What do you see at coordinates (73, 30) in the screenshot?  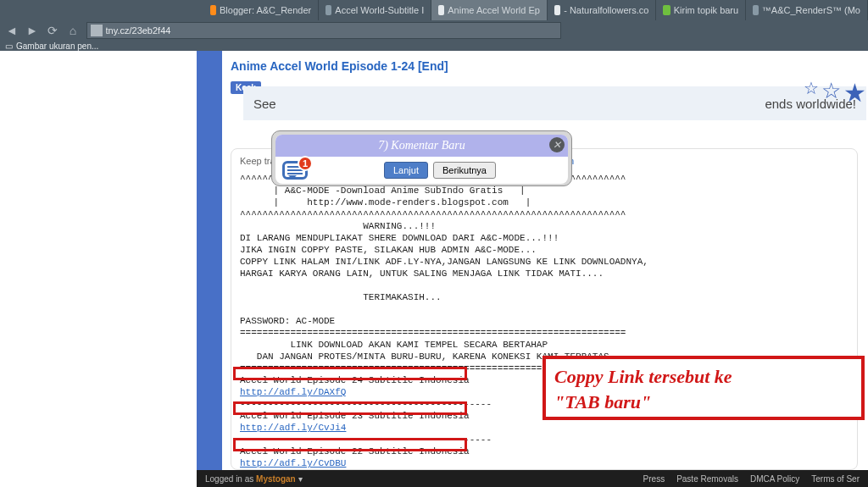 I see `home-button: ⌂` at bounding box center [73, 30].